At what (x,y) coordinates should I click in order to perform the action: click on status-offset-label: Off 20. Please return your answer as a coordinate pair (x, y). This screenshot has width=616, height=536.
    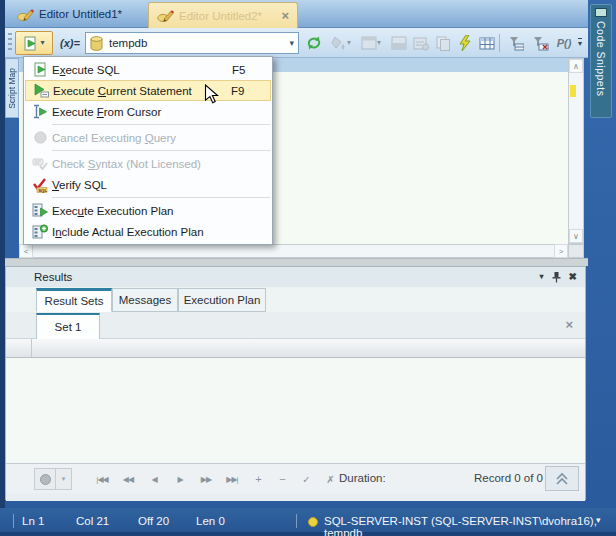
    Looking at the image, I should click on (154, 521).